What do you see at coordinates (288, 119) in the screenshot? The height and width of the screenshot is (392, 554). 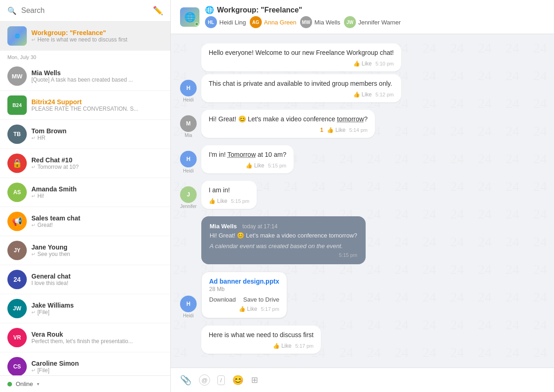 I see `bubble-text-msg3: Hi! Great! 😊 Let's make a video conferen…` at bounding box center [288, 119].